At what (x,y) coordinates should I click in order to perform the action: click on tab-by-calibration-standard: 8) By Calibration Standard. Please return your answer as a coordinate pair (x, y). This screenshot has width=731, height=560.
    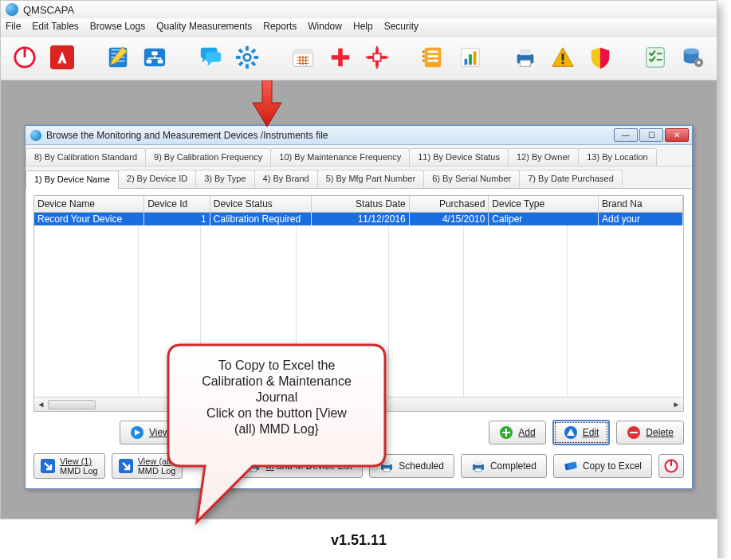
    Looking at the image, I should click on (86, 157).